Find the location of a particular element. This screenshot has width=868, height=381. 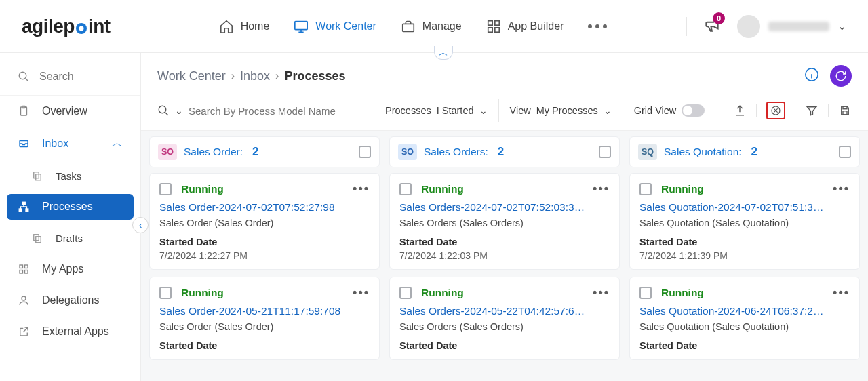

save-button is located at coordinates (845, 111).